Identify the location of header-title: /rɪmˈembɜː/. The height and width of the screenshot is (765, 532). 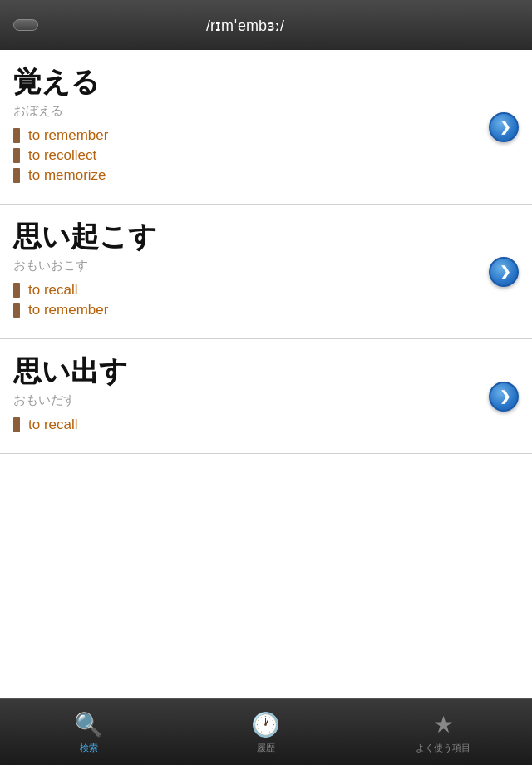
(245, 25).